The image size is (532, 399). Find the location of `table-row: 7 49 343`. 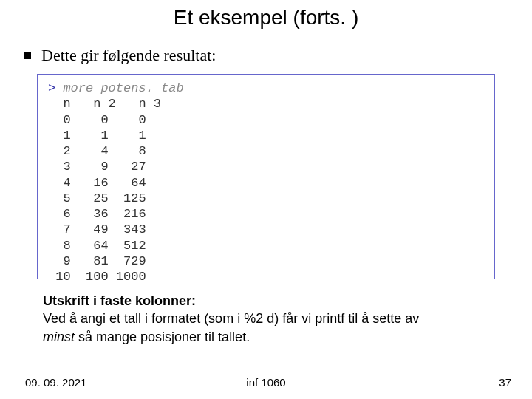

table-row: 7 49 343 is located at coordinates (266, 229).